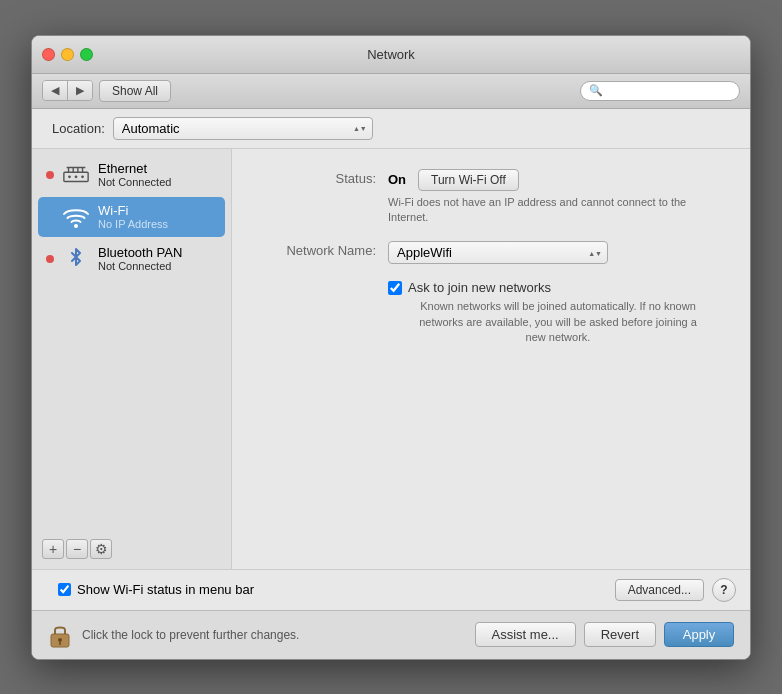  What do you see at coordinates (557, 198) in the screenshot?
I see `status-detail: On Turn Wi-Fi Off Wi-Fi does not have an…` at bounding box center [557, 198].